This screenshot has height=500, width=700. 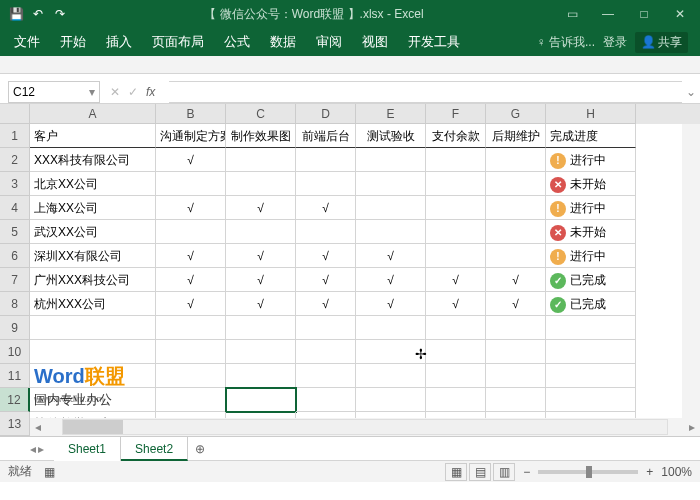 What do you see at coordinates (93, 184) in the screenshot?
I see `cell: 北京XX公司` at bounding box center [93, 184].